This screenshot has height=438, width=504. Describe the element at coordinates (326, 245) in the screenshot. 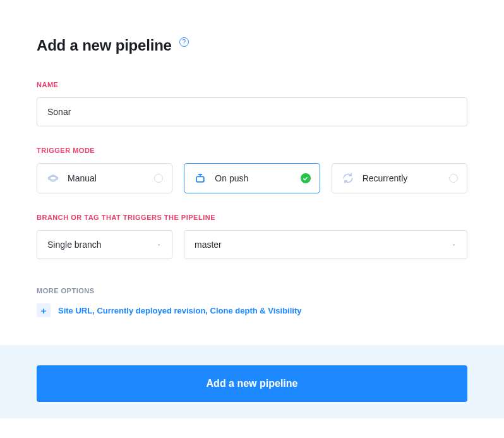

I see `branch-name-select: master` at that location.